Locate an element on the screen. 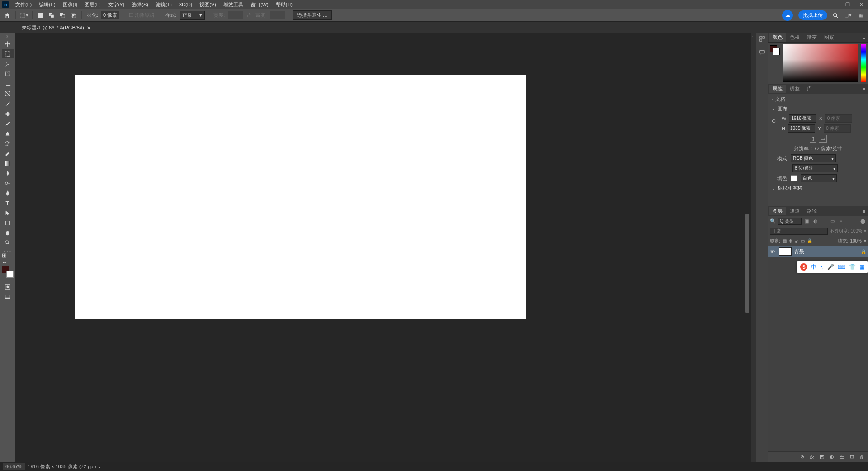 Image resolution: width=868 pixels, height=471 pixels. hue-slider is located at coordinates (863, 63).